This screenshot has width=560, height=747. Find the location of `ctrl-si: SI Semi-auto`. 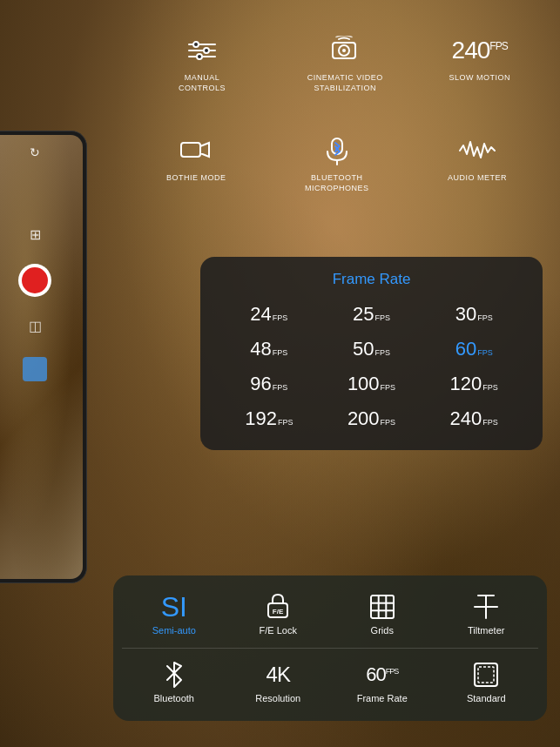

ctrl-si: SI Semi-auto is located at coordinates (174, 615).